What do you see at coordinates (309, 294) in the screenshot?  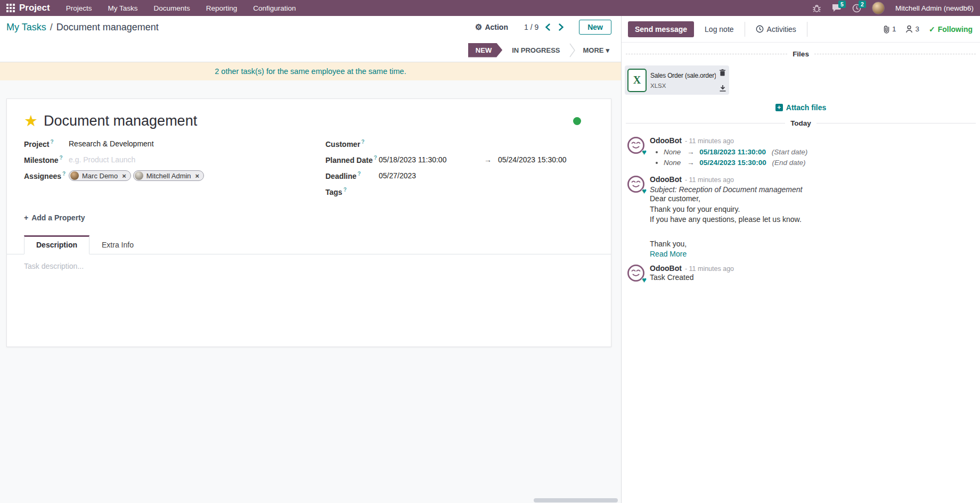 I see `task-description-input` at bounding box center [309, 294].